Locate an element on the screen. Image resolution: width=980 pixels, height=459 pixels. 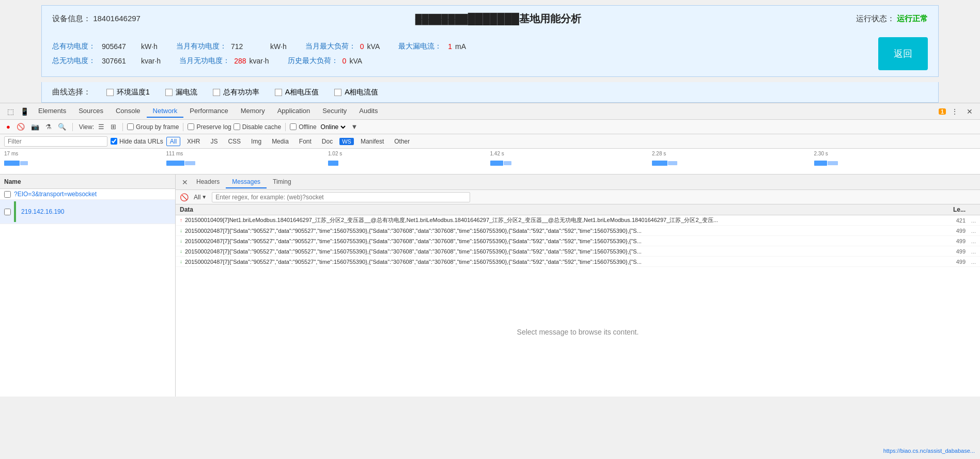
timeline-ticks-row: 17 ms 111 ms 1.02 s 1.42 s 2.28 s 2.30 s is located at coordinates (490, 154).